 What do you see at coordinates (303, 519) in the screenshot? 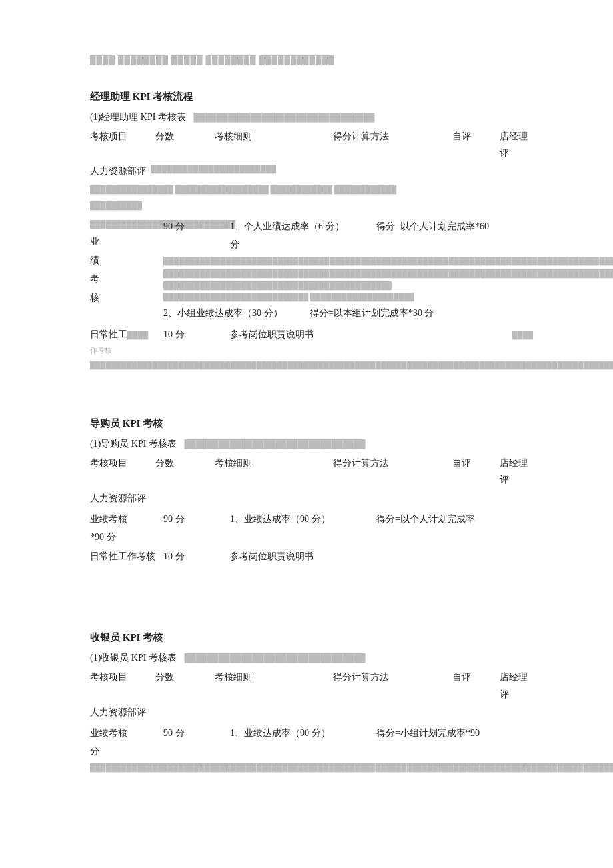
I see `guide-perf-detail: 1、业绩达成率（90 分）` at bounding box center [303, 519].